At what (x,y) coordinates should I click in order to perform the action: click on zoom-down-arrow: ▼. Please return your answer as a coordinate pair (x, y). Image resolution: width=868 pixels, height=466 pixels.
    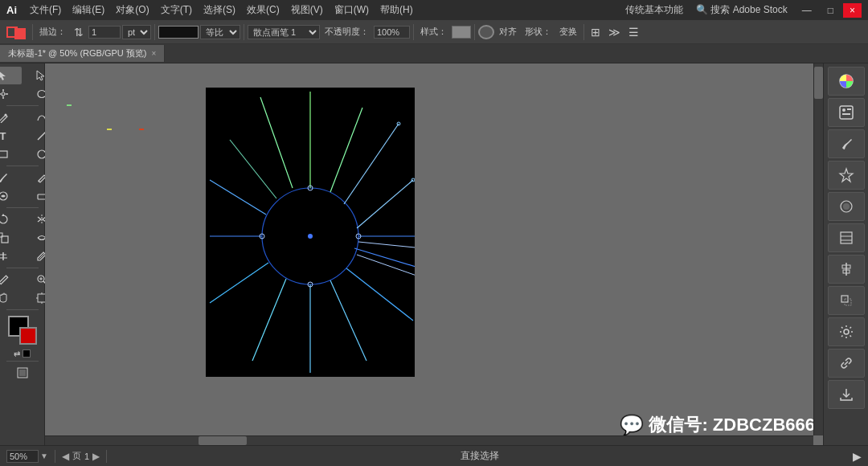
    Looking at the image, I should click on (44, 456).